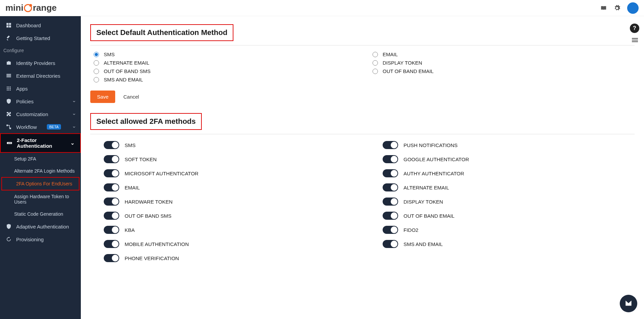 This screenshot has width=644, height=319. What do you see at coordinates (32, 114) in the screenshot?
I see `sidebar-item-label: Customization` at bounding box center [32, 114].